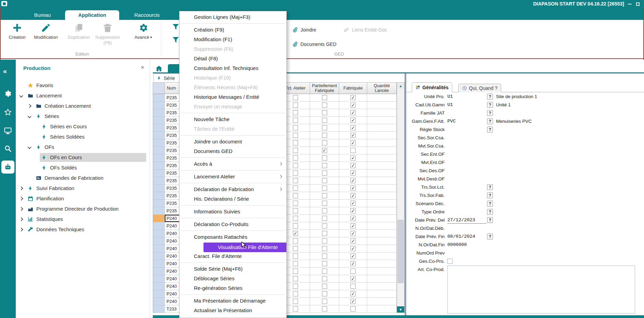  What do you see at coordinates (83, 106) in the screenshot?
I see `tree-item-creation-lancement: Création Lancement` at bounding box center [83, 106].